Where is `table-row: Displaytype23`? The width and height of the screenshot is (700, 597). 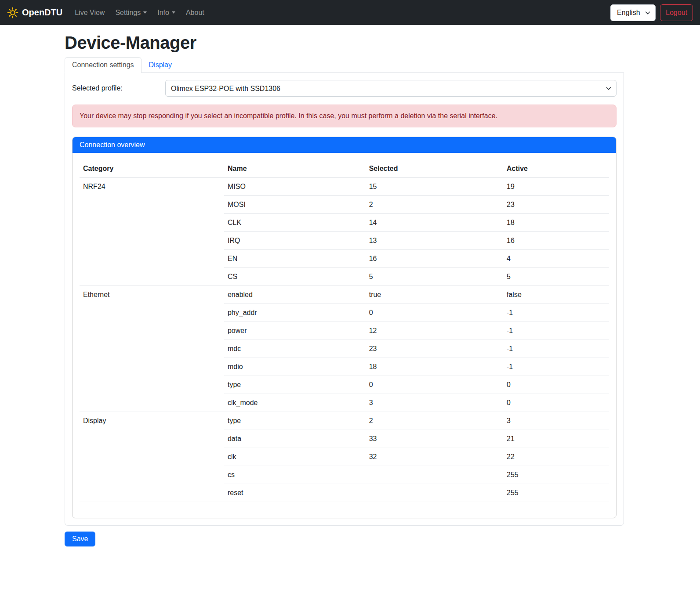 table-row: Displaytype23 is located at coordinates (345, 421).